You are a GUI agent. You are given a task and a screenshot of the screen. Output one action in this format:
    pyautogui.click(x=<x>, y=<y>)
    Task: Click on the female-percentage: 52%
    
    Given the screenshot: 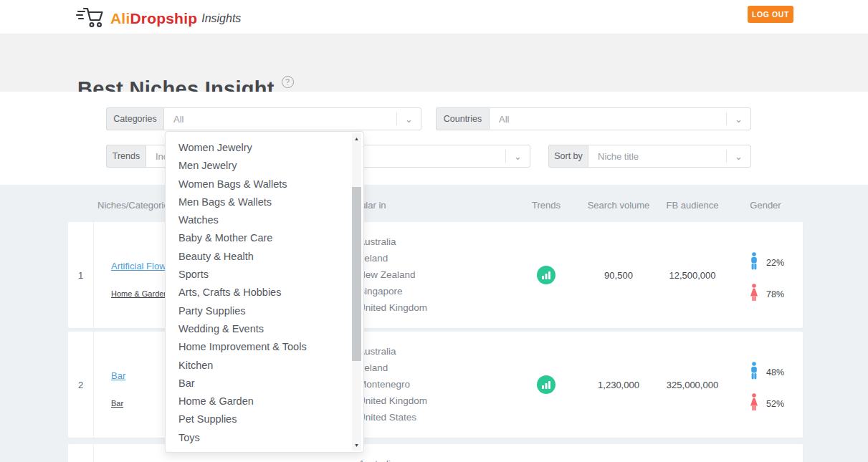 What is the action you would take?
    pyautogui.click(x=776, y=404)
    